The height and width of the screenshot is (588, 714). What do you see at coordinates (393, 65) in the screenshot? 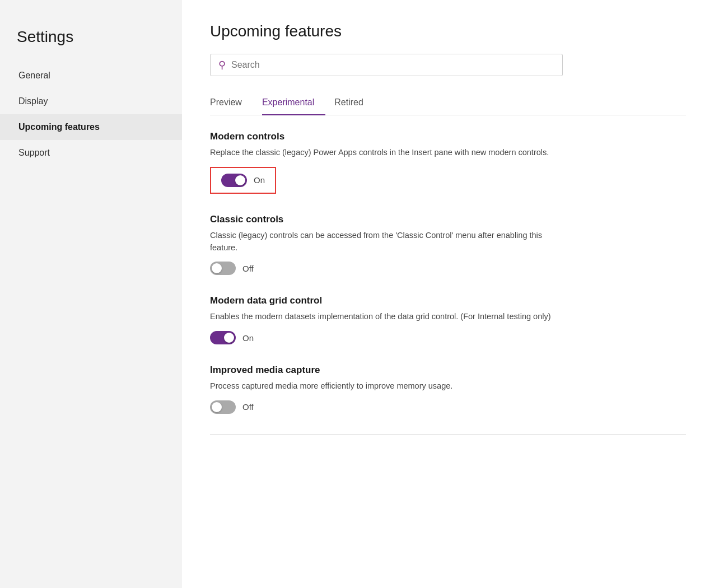
I see `search-input` at bounding box center [393, 65].